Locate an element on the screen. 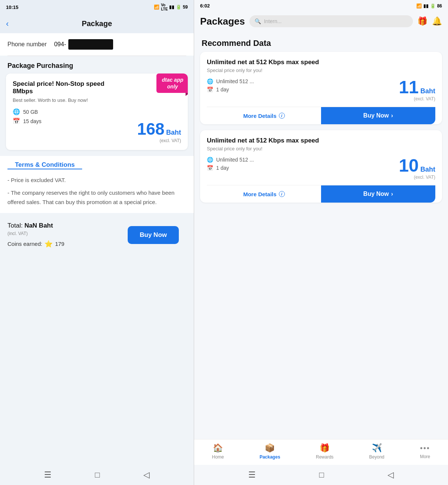  buy-now-button-1: Buy Now › is located at coordinates (378, 116).